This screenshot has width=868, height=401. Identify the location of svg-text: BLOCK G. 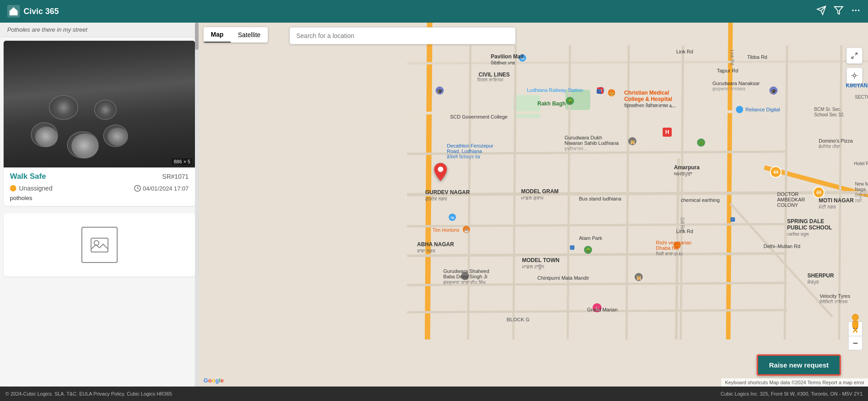
(518, 320).